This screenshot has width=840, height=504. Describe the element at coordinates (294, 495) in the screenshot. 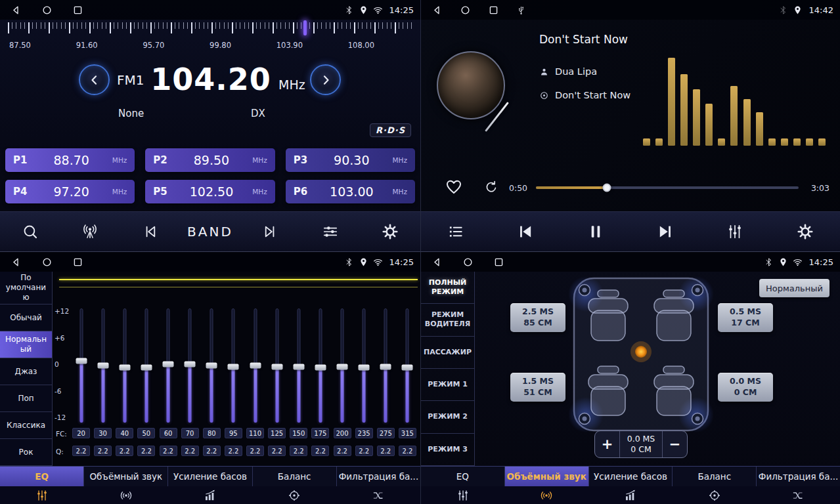

I see `tab-balance-button` at that location.